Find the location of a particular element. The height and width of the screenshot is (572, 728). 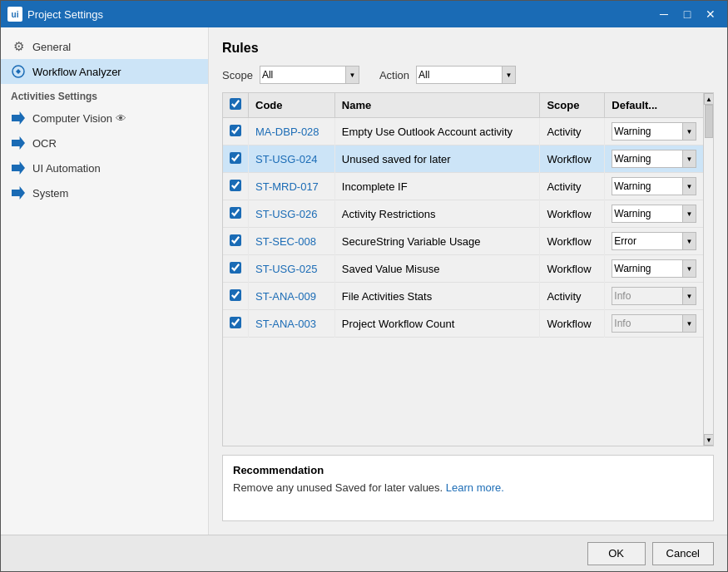

workflow-icon is located at coordinates (18, 72).